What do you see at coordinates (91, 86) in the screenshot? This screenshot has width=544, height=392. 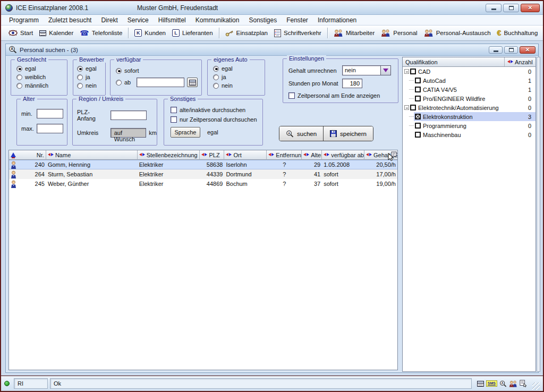 I see `radio-bewerber-nein: nein` at bounding box center [91, 86].